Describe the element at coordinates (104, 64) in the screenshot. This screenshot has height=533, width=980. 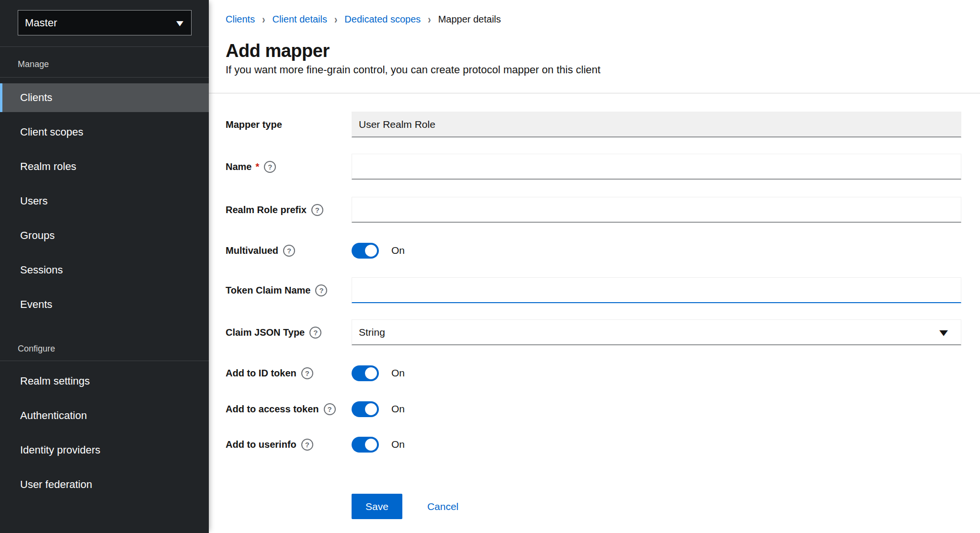
I see `nav-section-title-manage: Manage` at that location.